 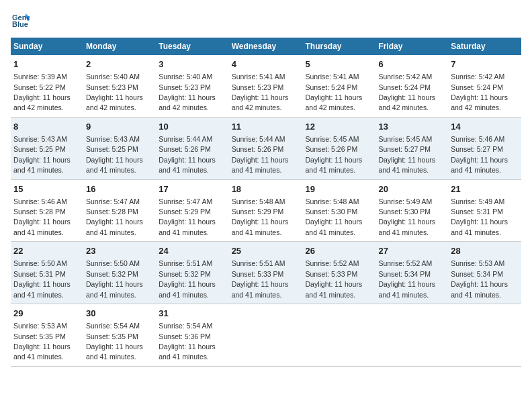 I want to click on cell-info: Sunrise: 5:49 AMSunset: 5:30 PMDaylight:…, so click(x=407, y=217).